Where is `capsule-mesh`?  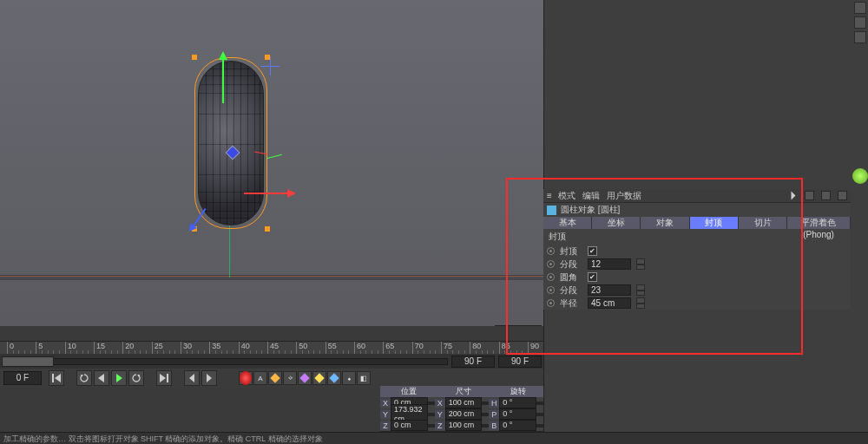
capsule-mesh is located at coordinates (231, 143).